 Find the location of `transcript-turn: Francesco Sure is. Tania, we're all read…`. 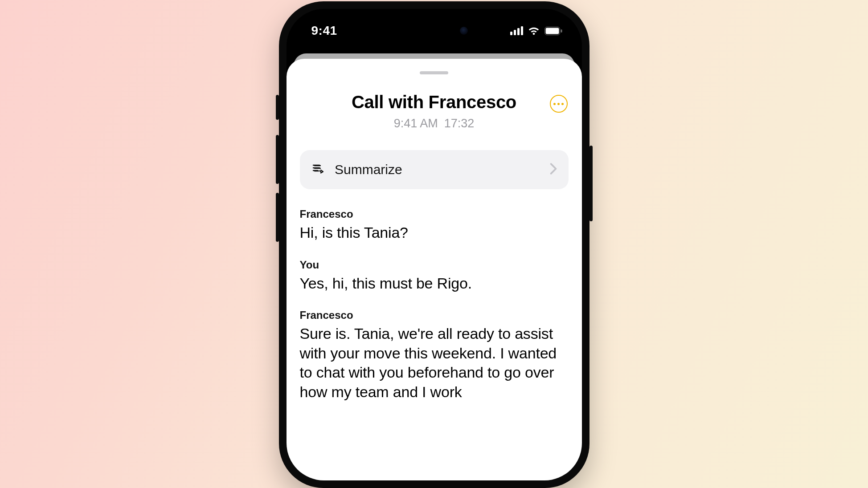

transcript-turn: Francesco Sure is. Tania, we're all read… is located at coordinates (434, 355).